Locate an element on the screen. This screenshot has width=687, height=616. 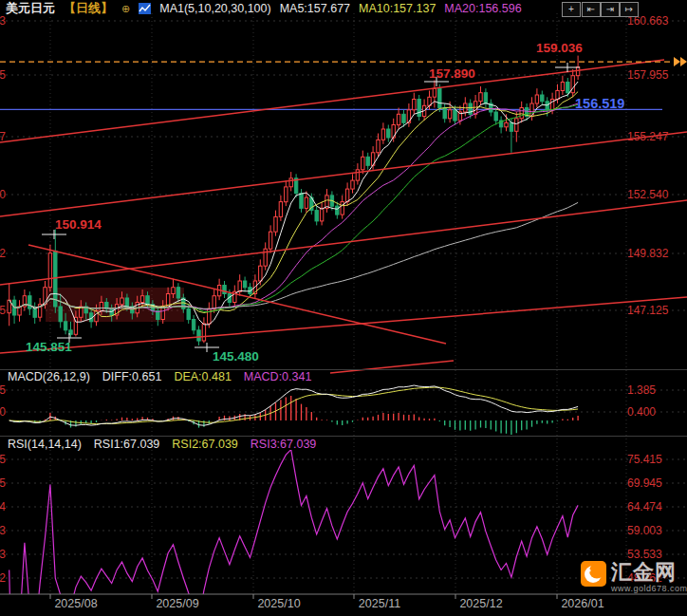
y-axis-label-left-rsi: 75.415 is located at coordinates (3, 459).